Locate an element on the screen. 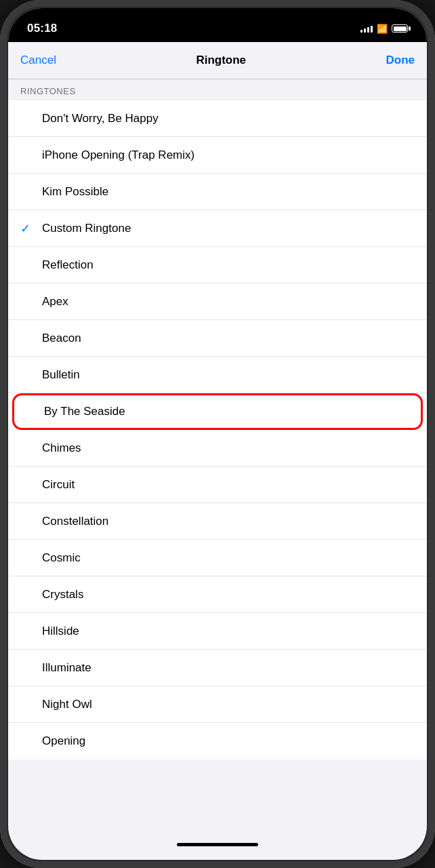  ringtone-label: Reflection is located at coordinates (228, 265).